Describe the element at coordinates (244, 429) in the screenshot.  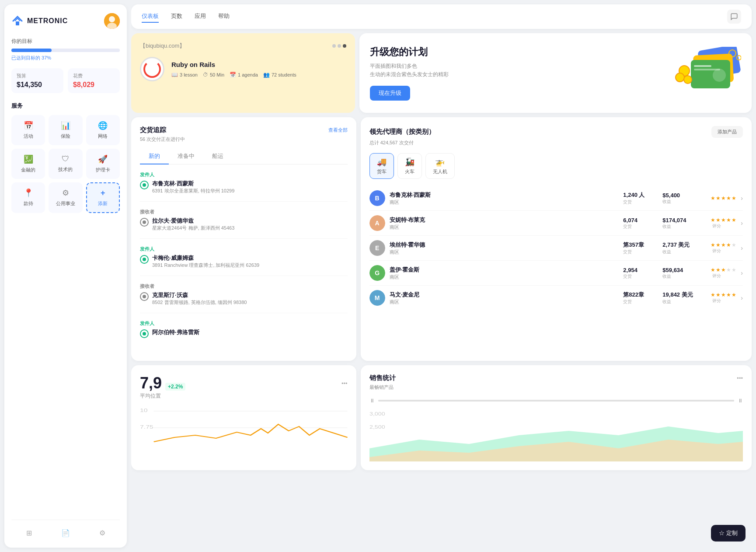
I see `location-chart-svg: 10 7.75` at that location.